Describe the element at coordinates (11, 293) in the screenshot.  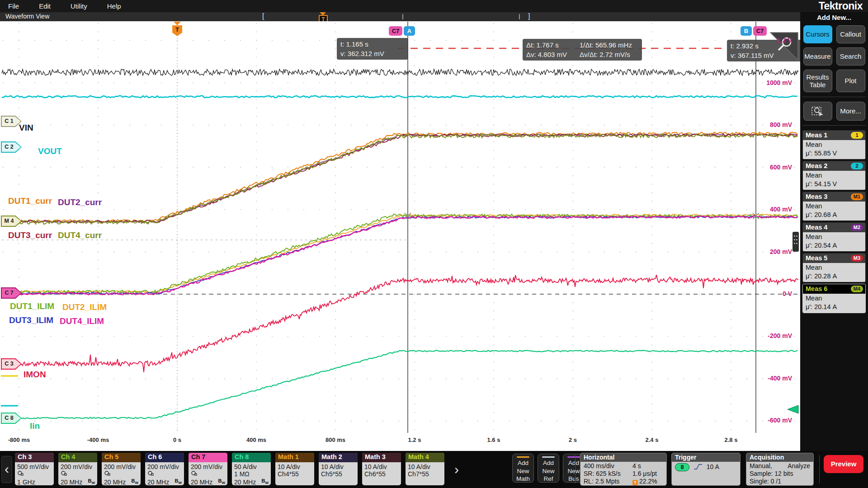
I see `flag-text: C 7` at that location.